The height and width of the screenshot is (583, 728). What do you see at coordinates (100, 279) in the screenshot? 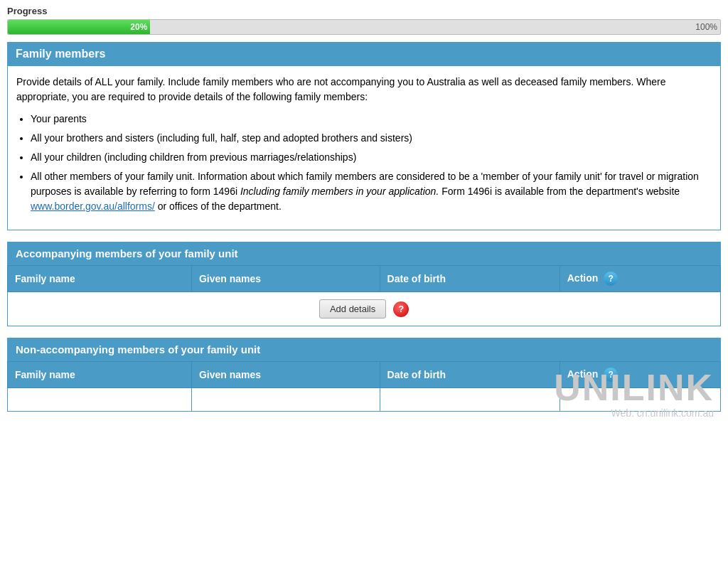
I see `col-family-name: Family name` at bounding box center [100, 279].